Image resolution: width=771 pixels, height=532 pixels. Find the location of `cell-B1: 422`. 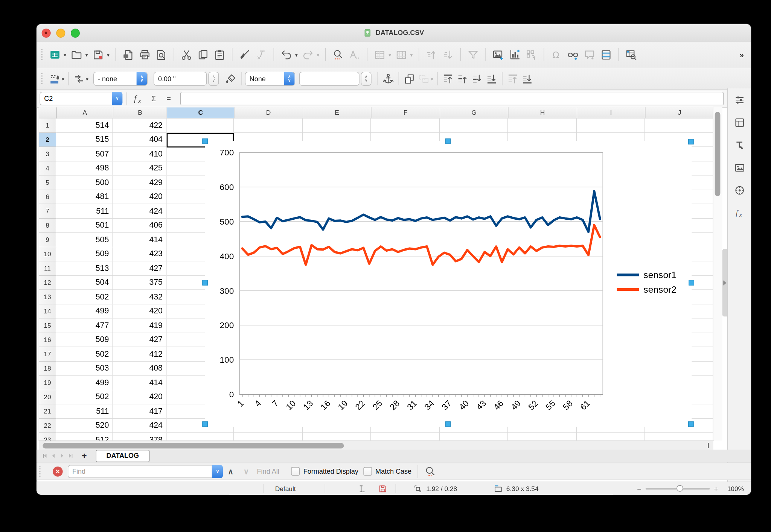

cell-B1: 422 is located at coordinates (140, 126).